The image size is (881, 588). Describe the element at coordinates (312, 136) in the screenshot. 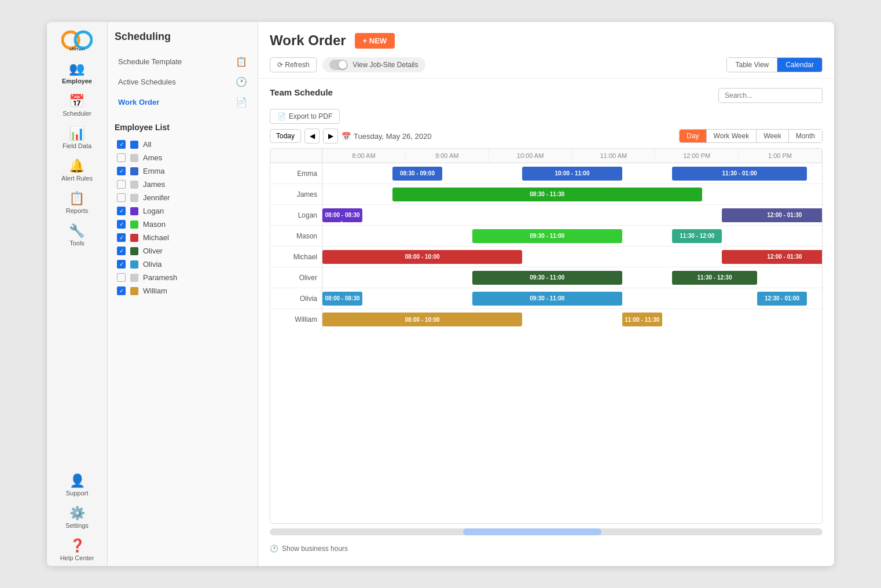

I see `prev-button: ◀` at that location.